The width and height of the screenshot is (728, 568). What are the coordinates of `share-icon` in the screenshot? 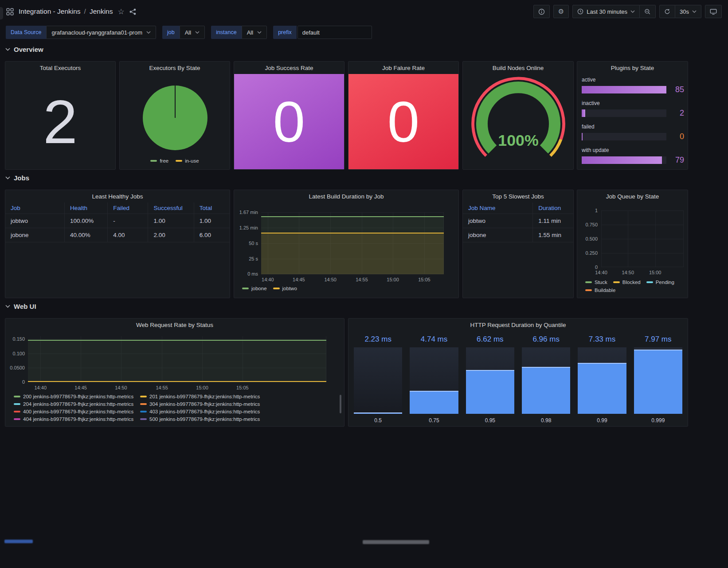 It's located at (133, 12).